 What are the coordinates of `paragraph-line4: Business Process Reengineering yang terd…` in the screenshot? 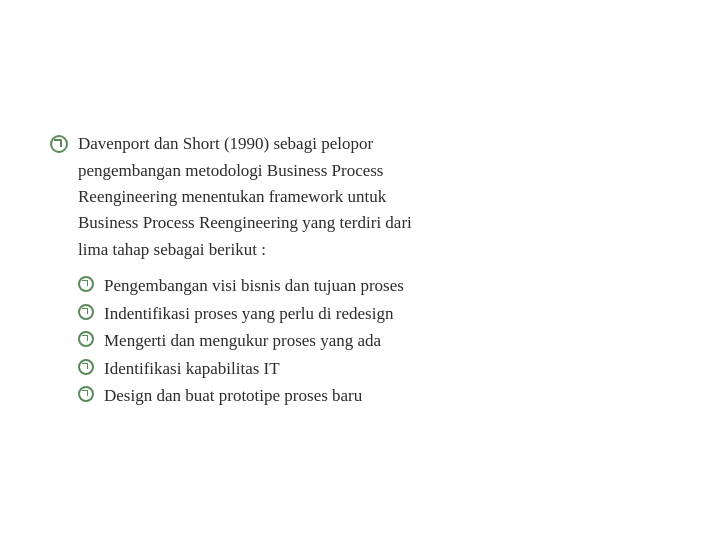 It's located at (245, 222).